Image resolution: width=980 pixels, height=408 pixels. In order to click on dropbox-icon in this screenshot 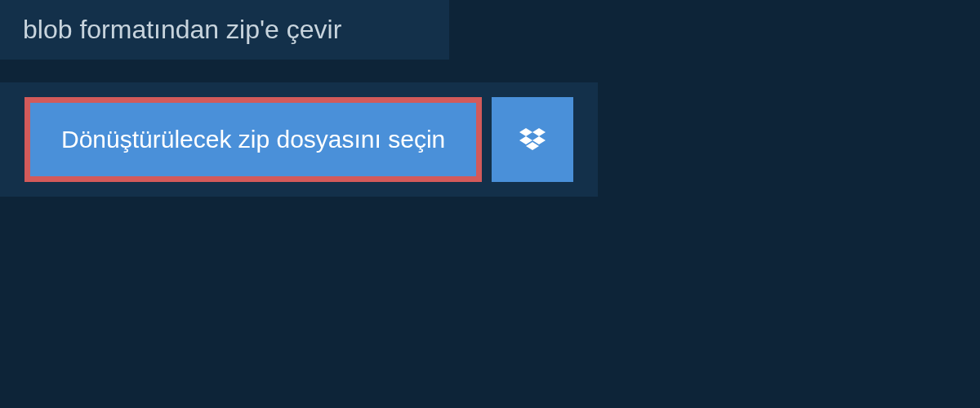, I will do `click(532, 140)`.